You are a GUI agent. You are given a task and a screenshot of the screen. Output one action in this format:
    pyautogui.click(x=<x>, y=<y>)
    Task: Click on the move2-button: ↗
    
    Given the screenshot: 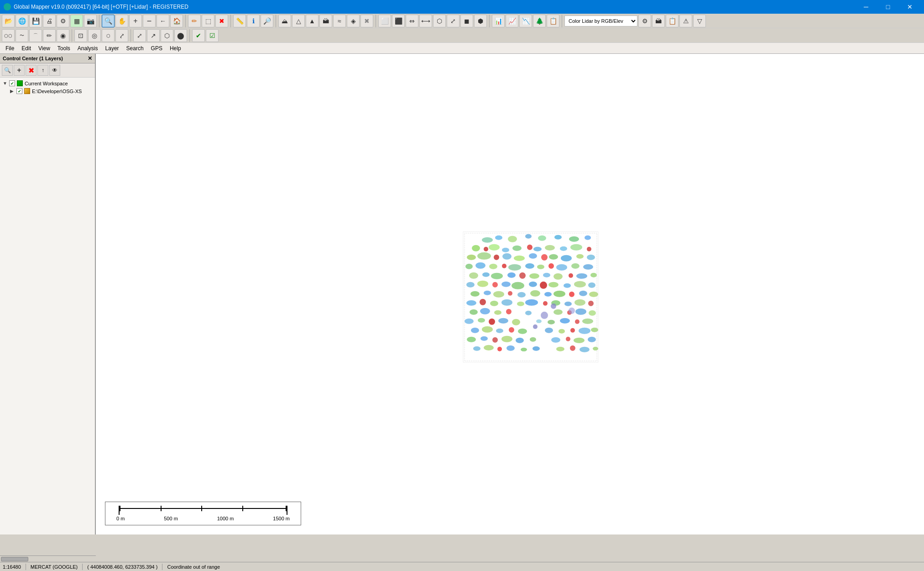 What is the action you would take?
    pyautogui.click(x=153, y=36)
    